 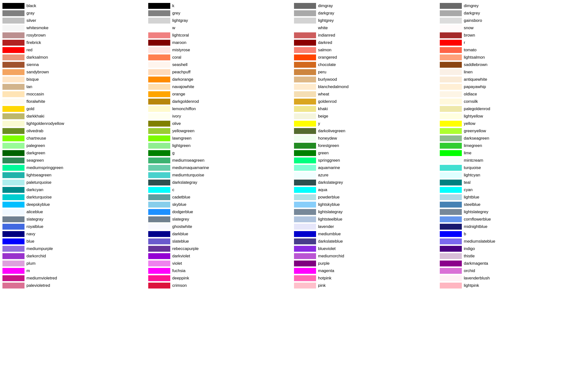 What do you see at coordinates (513, 168) in the screenshot?
I see `color-item: turquoise` at bounding box center [513, 168].